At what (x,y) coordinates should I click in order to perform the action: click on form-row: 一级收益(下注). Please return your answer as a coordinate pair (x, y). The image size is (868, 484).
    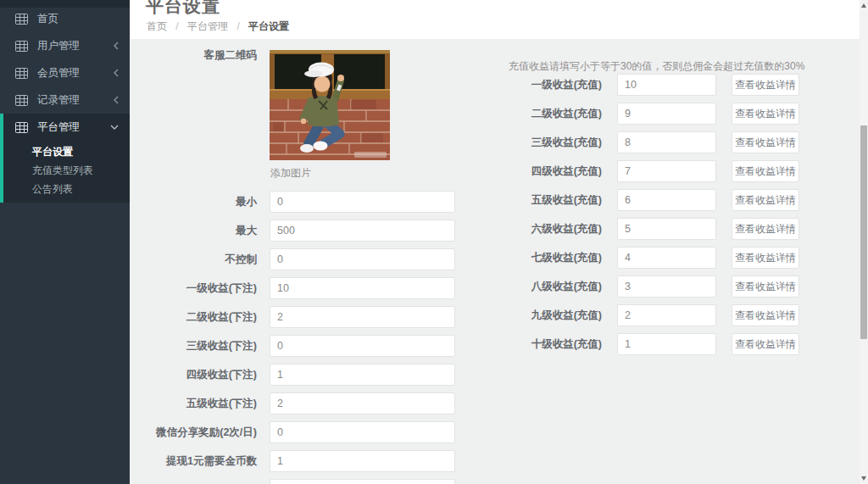
    Looking at the image, I should click on (292, 288).